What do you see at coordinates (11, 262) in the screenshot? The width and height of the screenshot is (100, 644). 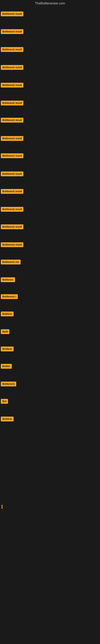 I see `bottleneck-badge: Bottleneck res` at bounding box center [11, 262].